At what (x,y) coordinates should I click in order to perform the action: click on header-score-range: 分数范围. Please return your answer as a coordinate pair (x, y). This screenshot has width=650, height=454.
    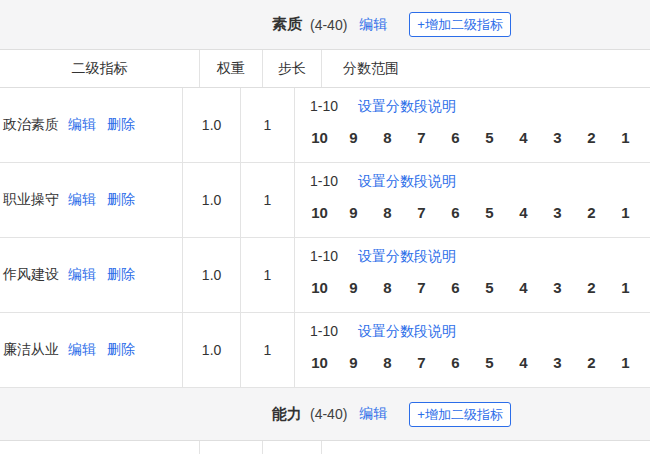
    Looking at the image, I should click on (486, 68).